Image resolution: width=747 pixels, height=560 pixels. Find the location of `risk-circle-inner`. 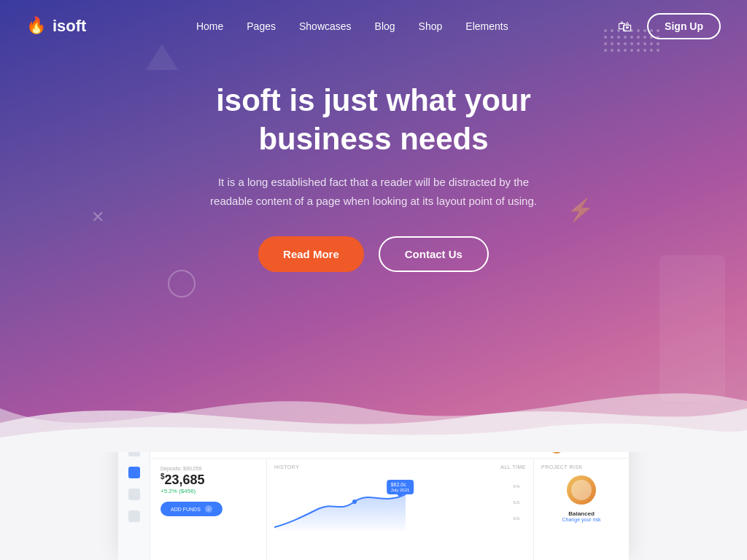

risk-circle-inner is located at coordinates (581, 490).